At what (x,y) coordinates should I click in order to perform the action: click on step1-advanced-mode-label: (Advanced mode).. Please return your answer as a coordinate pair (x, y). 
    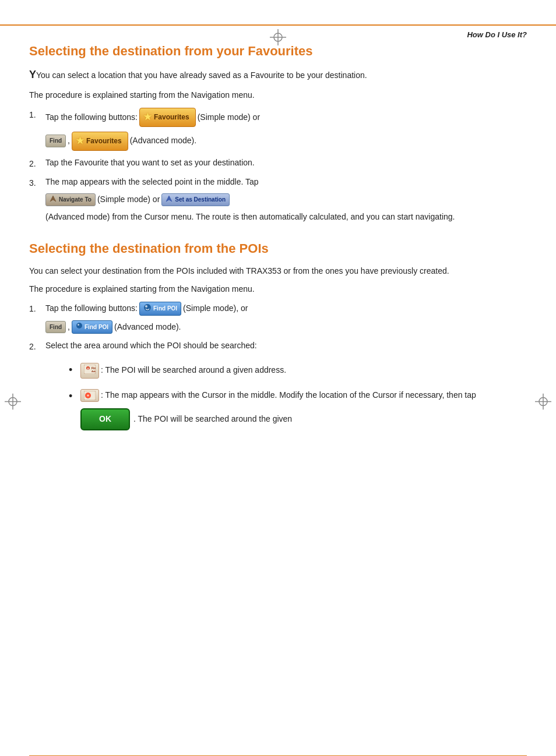
    Looking at the image, I should click on (163, 141).